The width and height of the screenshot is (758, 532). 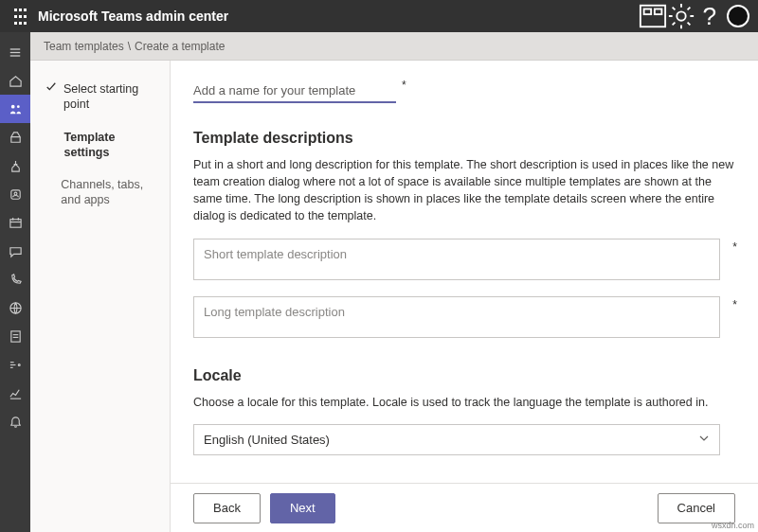 I want to click on nav-meetings-icon, so click(x=15, y=222).